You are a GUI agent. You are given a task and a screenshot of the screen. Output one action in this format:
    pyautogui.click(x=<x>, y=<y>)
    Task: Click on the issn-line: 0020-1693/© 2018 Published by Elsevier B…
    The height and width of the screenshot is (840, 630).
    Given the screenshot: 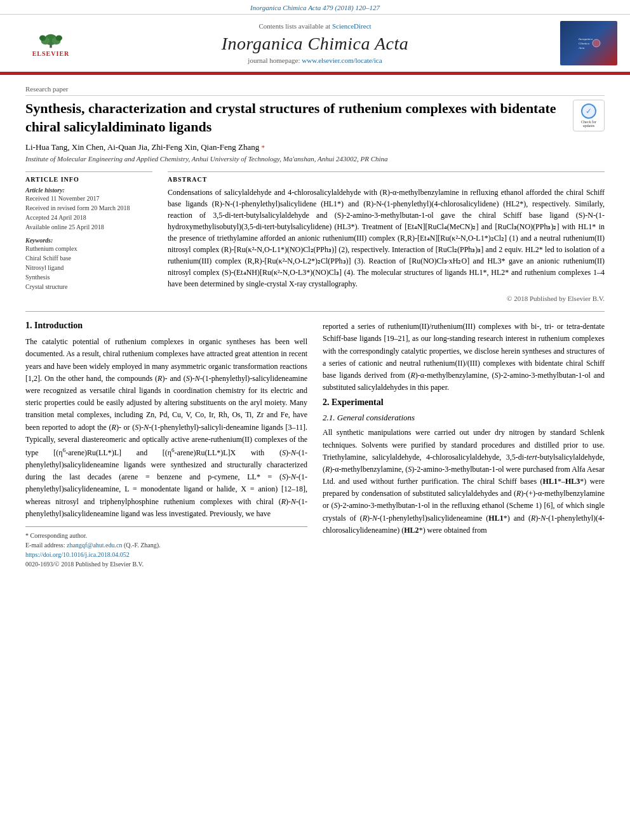 What is the action you would take?
    pyautogui.click(x=166, y=564)
    